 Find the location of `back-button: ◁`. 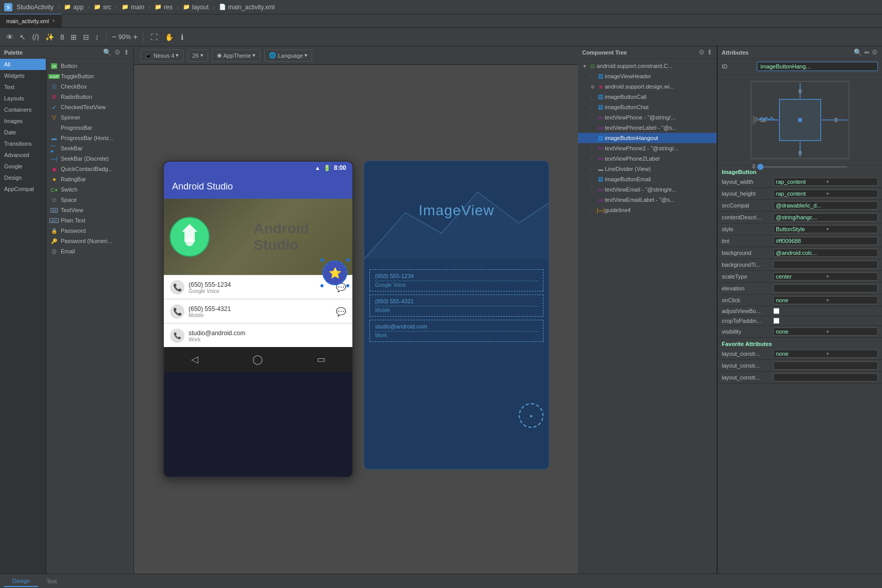

back-button: ◁ is located at coordinates (195, 359).